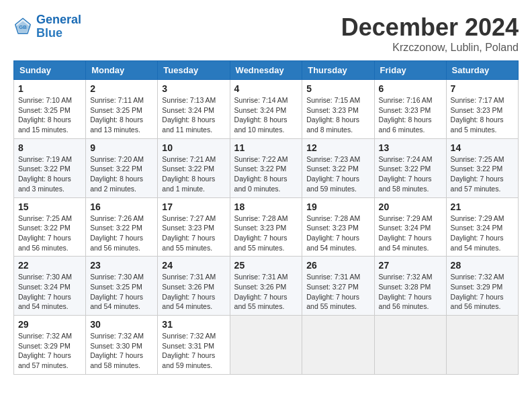  What do you see at coordinates (193, 168) in the screenshot?
I see `calendar-cell: 10 Sunrise: 7:21 AM Sunset: 3:22 PM Dayl…` at bounding box center [193, 168].